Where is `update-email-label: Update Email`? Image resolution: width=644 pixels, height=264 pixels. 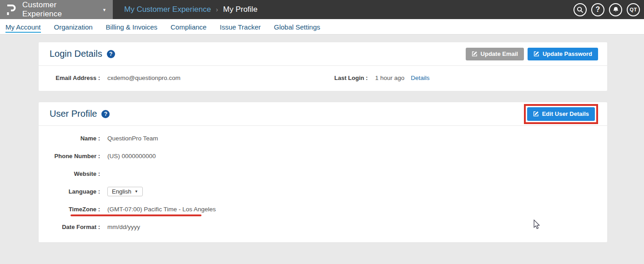 update-email-label: Update Email is located at coordinates (499, 54).